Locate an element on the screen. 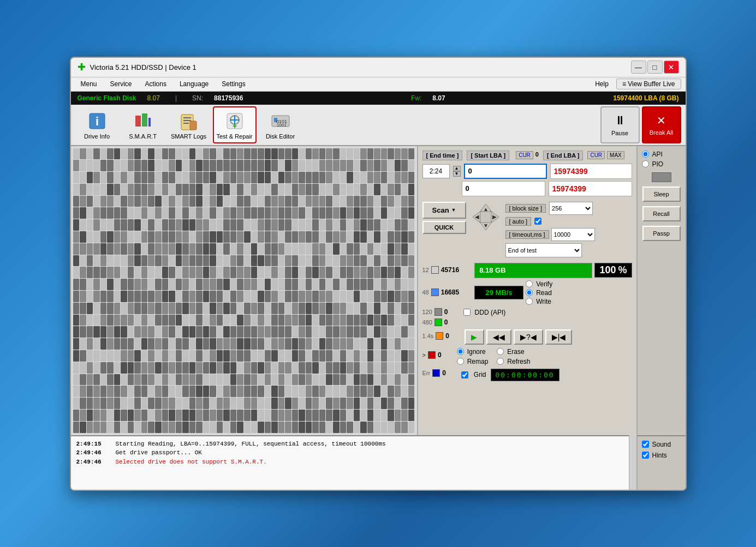  log-section: 2:49:15 Starting Reading, LBA=0..1597439… is located at coordinates (350, 462).